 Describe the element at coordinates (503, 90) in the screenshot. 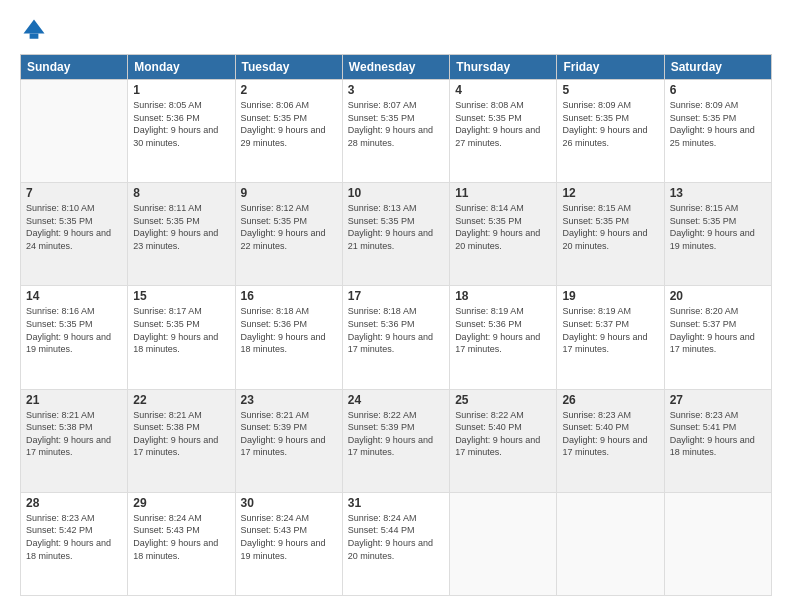

I see `day-number: 4` at that location.